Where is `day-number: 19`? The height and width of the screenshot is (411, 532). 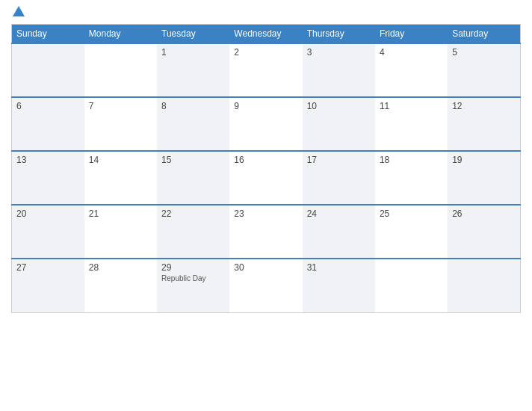
day-number: 19 is located at coordinates (484, 160).